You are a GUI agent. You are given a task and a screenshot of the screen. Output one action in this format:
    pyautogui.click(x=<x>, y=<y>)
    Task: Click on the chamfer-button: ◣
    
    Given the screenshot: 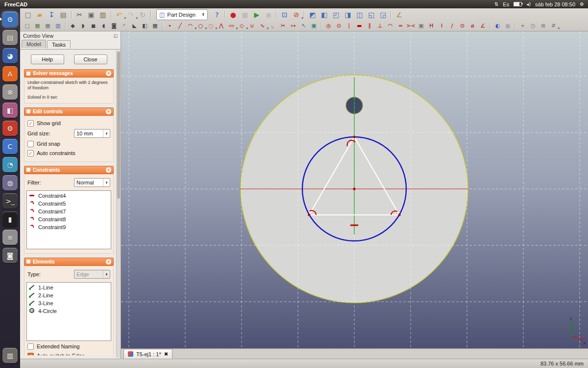 What is the action you would take?
    pyautogui.click(x=134, y=26)
    